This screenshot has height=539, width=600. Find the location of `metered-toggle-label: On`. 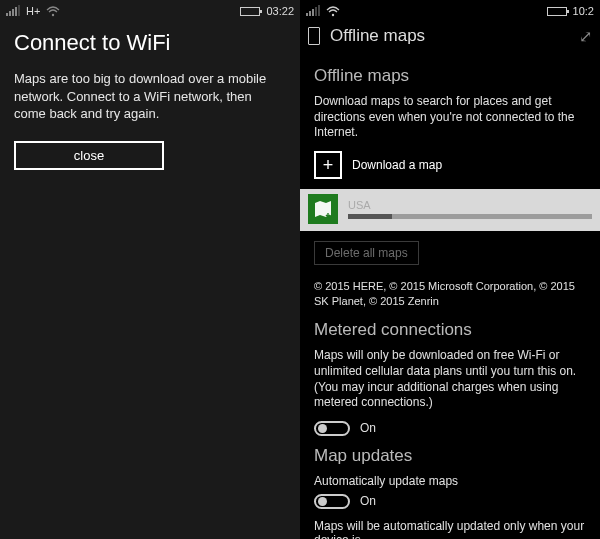

metered-toggle-label: On is located at coordinates (368, 428).